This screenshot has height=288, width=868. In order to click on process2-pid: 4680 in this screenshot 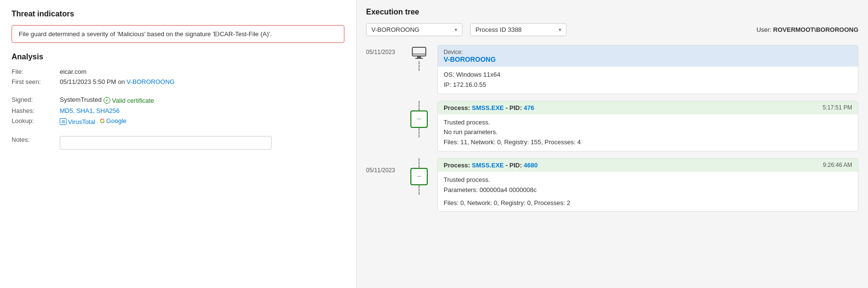, I will do `click(531, 165)`.